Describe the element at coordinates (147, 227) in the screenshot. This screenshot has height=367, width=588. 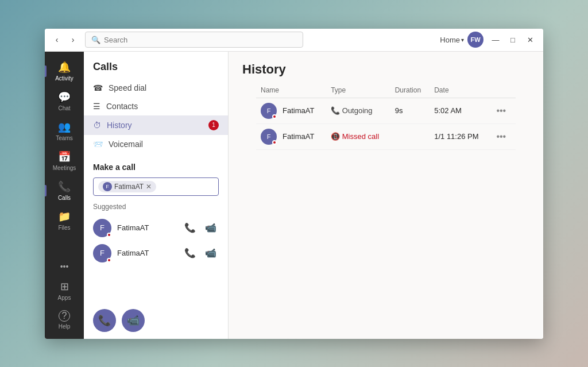
I see `contact-name-1: FatimaAT` at that location.